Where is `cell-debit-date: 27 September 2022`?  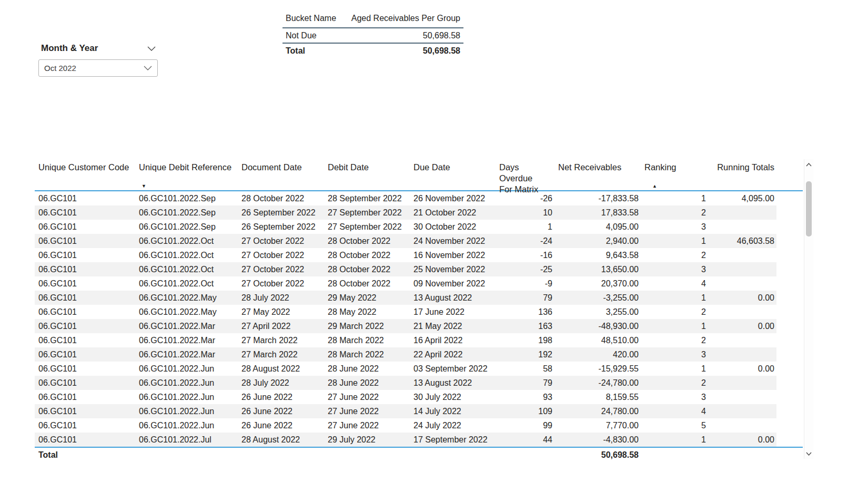
cell-debit-date: 27 September 2022 is located at coordinates (367, 213).